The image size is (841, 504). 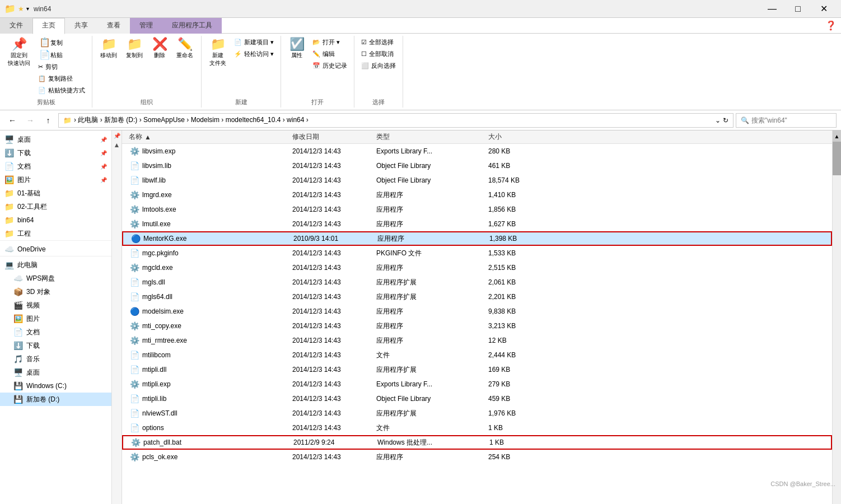 What do you see at coordinates (477, 355) in the screenshot?
I see `file-row: 📄 mtilibcom 2014/12/3 14:43 文件 2,444 KB` at bounding box center [477, 355].